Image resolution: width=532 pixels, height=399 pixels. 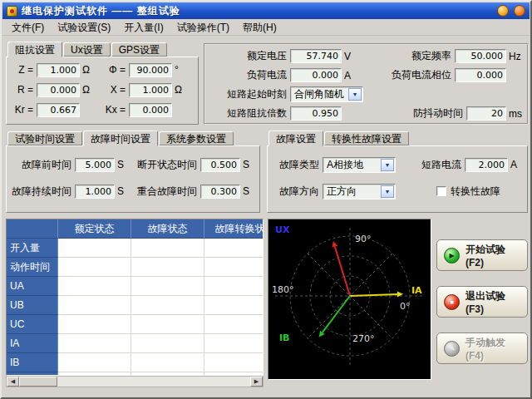 What do you see at coordinates (45, 138) in the screenshot?
I see `tab-test-time: 试验时间设置` at bounding box center [45, 138].